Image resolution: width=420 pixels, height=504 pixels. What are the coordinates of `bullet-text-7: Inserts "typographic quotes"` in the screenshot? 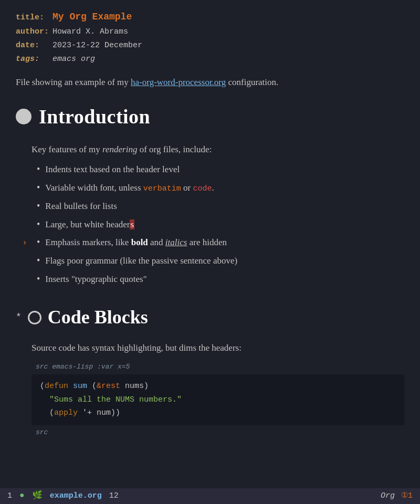 It's located at (96, 279).